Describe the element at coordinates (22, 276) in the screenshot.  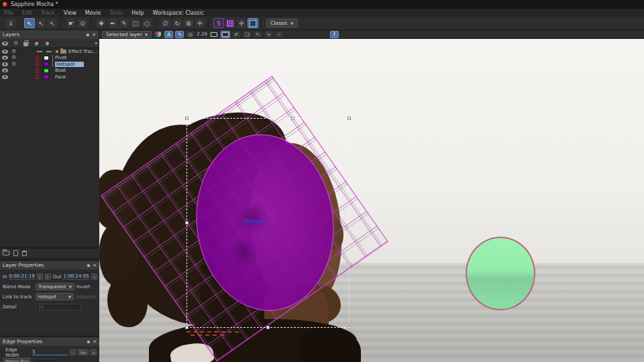
I see `in-value: 0:00:21:19` at that location.